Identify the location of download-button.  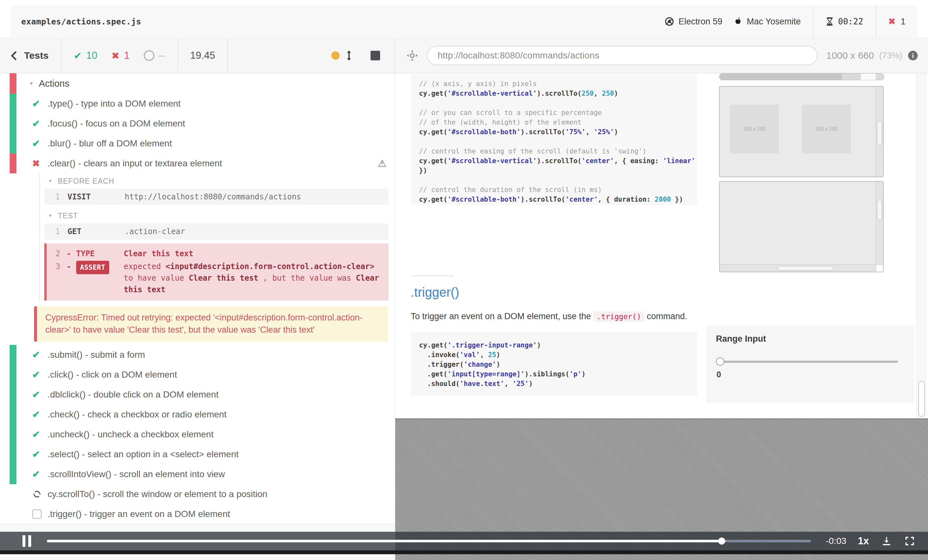
(887, 541).